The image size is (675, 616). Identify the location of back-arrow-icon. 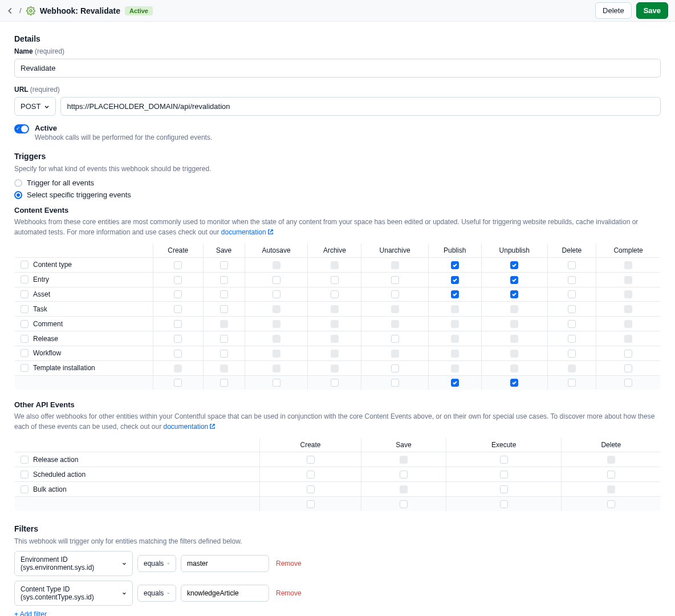
(10, 11).